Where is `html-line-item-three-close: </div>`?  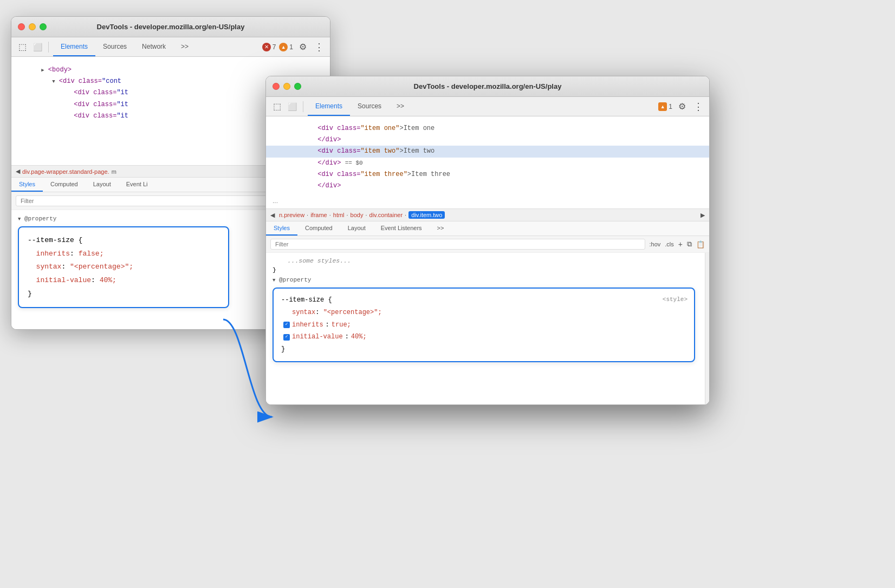
html-line-item-three-close: </div> is located at coordinates (488, 186).